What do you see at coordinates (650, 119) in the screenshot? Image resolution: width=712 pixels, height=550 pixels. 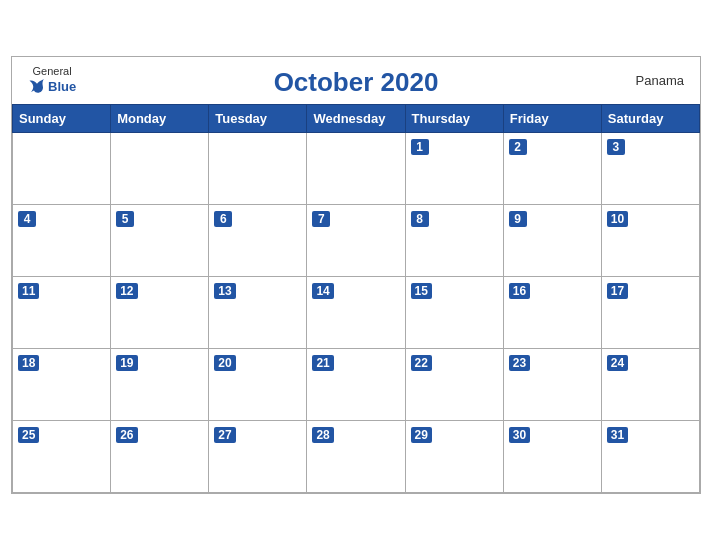 I see `header-saturday: Saturday` at bounding box center [650, 119].